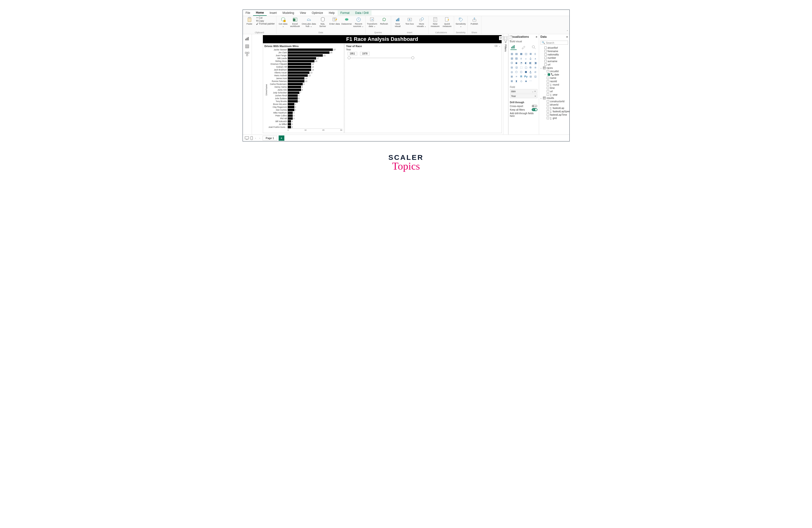 This screenshot has width=812, height=528. What do you see at coordinates (283, 22) in the screenshot?
I see `get-data-button: Get data ⌄` at bounding box center [283, 22].